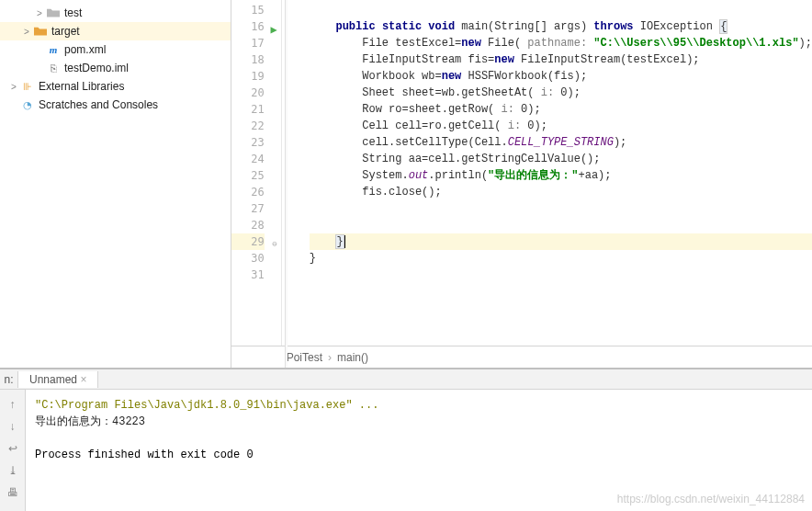 This screenshot has width=812, height=511. Describe the element at coordinates (116, 13) in the screenshot. I see `tree-item-test: >test` at that location.